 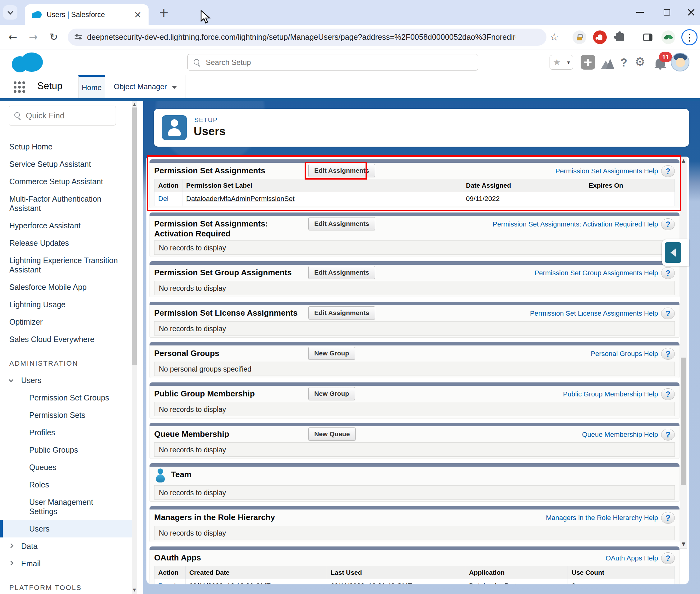 What do you see at coordinates (640, 62) in the screenshot?
I see `gear-icon: ⚙` at bounding box center [640, 62].